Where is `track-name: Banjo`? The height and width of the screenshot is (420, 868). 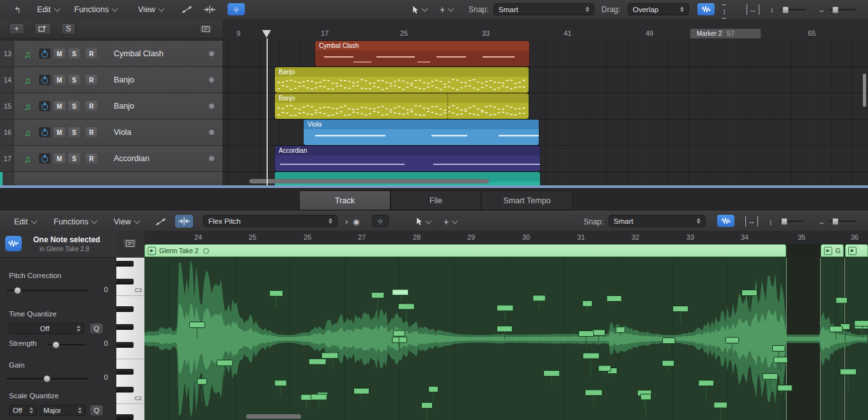
track-name: Banjo is located at coordinates (161, 106).